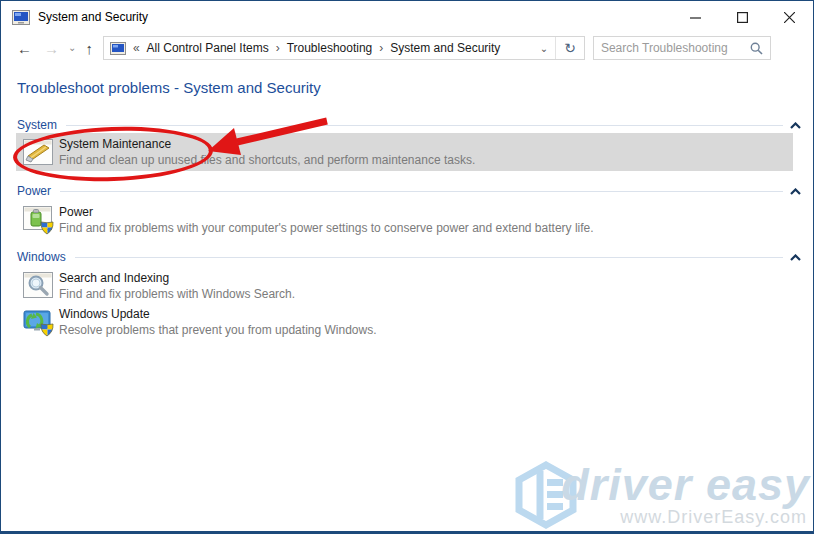 Image resolution: width=814 pixels, height=534 pixels. What do you see at coordinates (52, 48) in the screenshot?
I see `forward-button: →` at bounding box center [52, 48].